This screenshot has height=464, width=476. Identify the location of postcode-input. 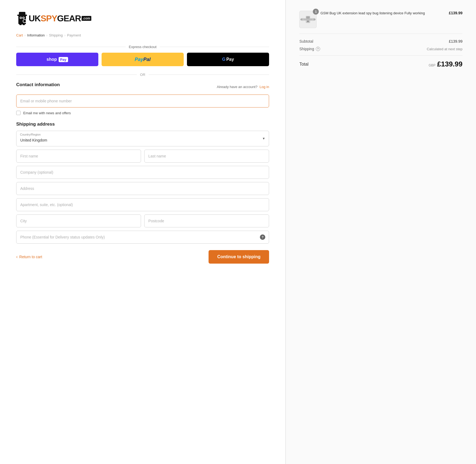
(207, 221).